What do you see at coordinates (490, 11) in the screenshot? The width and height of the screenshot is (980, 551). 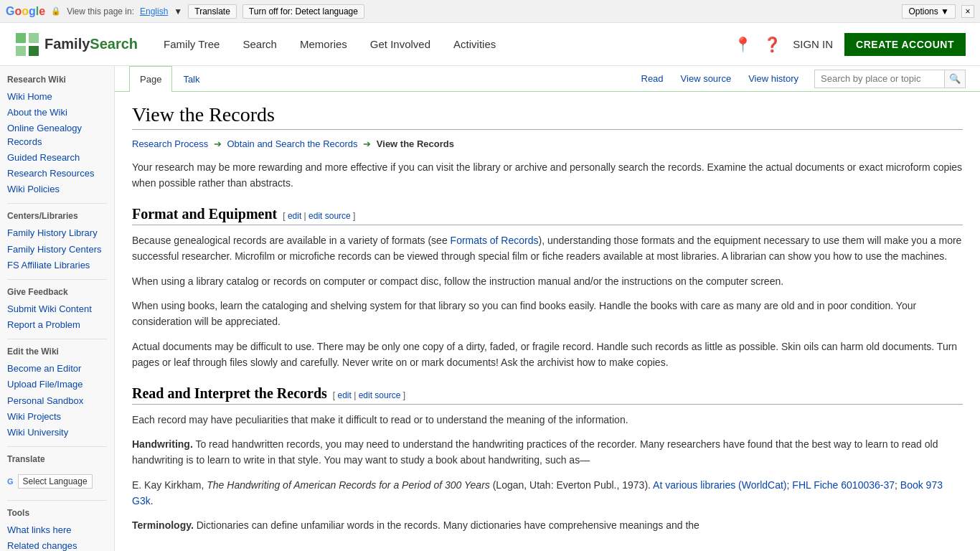 I see `translate-bar: Google 🔒 View this page in: English ▼ Tr…` at bounding box center [490, 11].